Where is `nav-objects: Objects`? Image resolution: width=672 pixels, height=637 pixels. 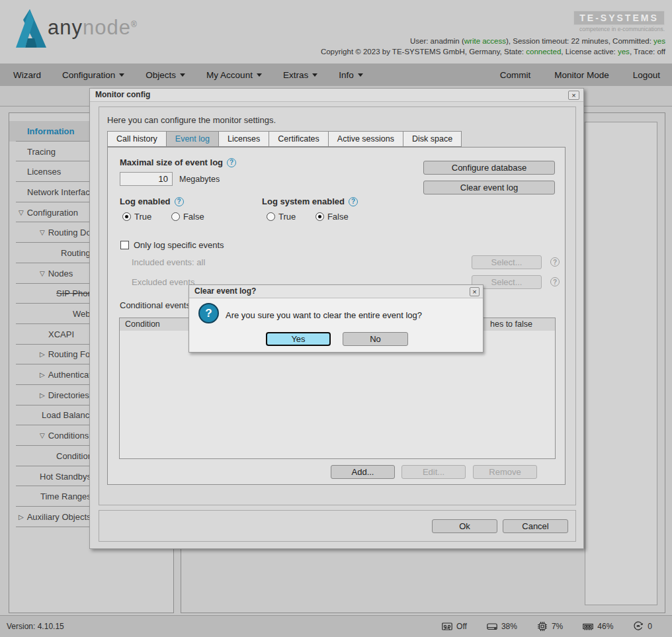
nav-objects: Objects is located at coordinates (165, 75).